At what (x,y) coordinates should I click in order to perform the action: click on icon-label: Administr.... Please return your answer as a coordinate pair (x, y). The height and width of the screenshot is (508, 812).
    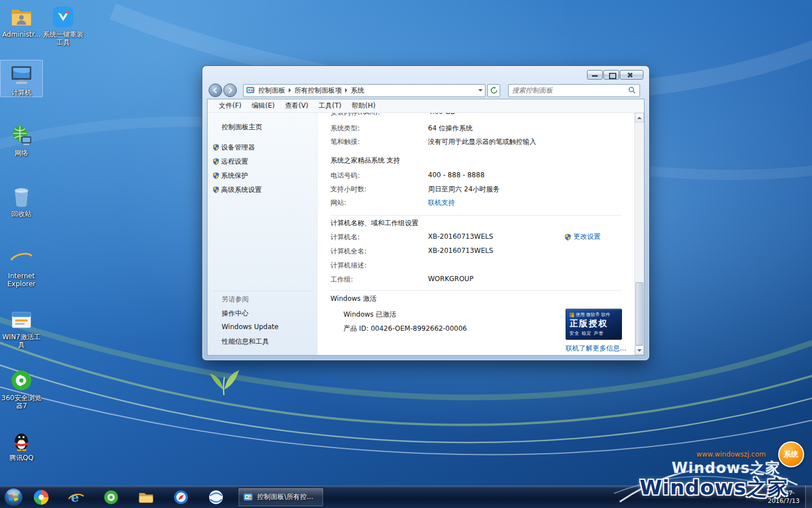
    Looking at the image, I should click on (21, 34).